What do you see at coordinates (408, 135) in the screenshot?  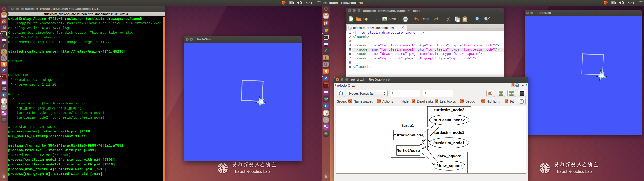 I see `svg-text: /turtle1/cmd_vel` at bounding box center [408, 135].